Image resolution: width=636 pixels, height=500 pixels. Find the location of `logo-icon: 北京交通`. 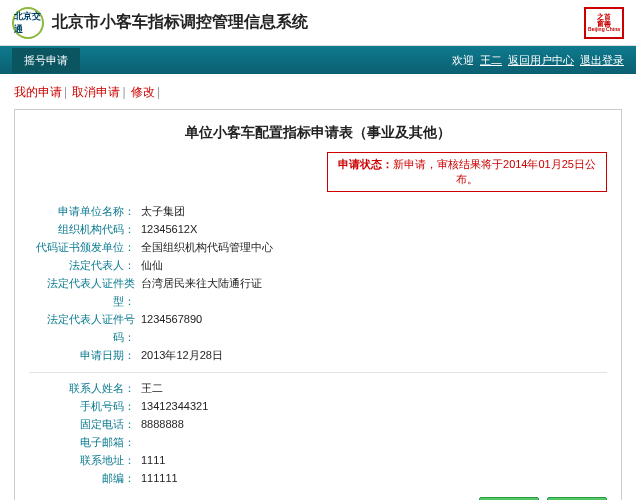

logo-icon: 北京交通 is located at coordinates (28, 23).